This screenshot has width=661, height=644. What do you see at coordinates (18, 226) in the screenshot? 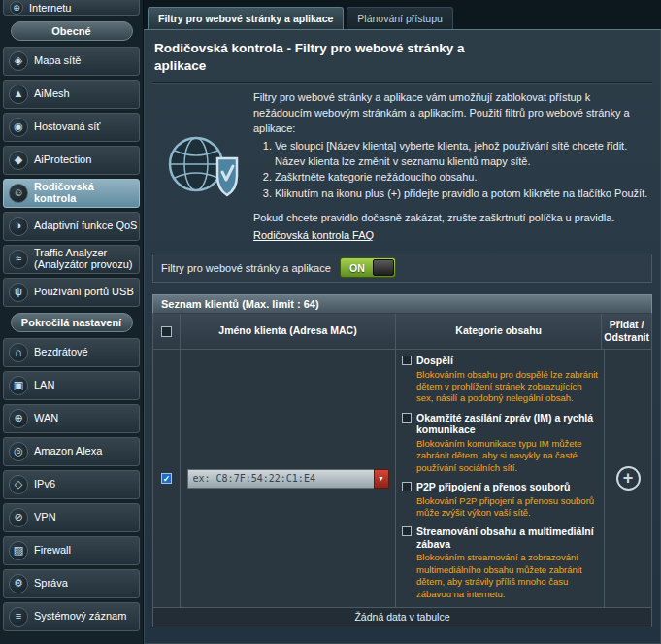
I see `qos-icon: ◑` at bounding box center [18, 226].